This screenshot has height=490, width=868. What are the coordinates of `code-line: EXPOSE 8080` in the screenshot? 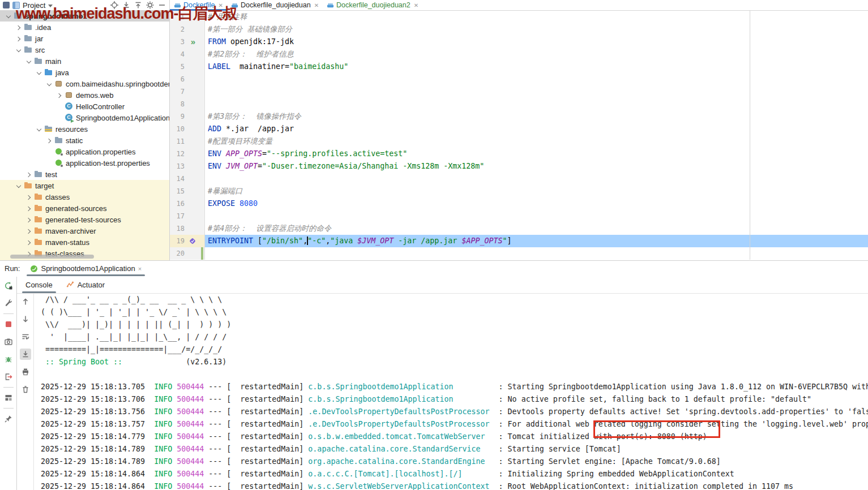 It's located at (537, 204).